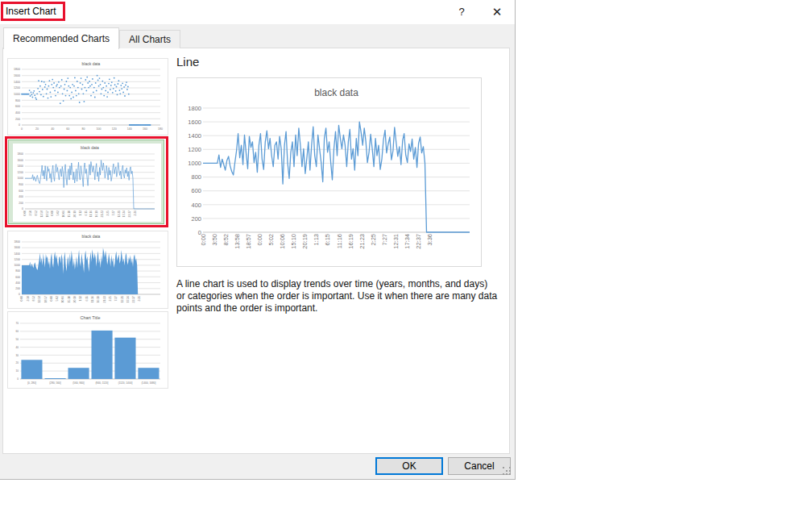 Image resolution: width=812 pixels, height=508 pixels. I want to click on close-icon: ✕, so click(497, 12).